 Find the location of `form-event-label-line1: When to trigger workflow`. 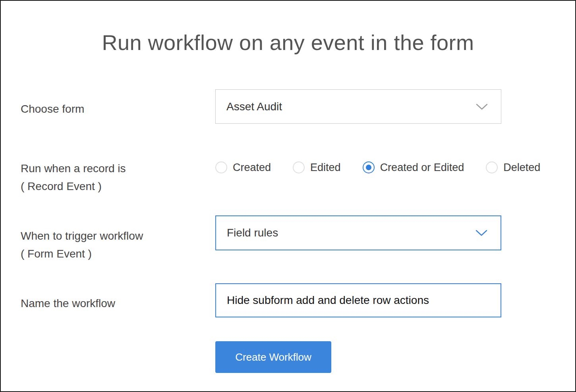

form-event-label-line1: When to trigger workflow is located at coordinates (82, 236).